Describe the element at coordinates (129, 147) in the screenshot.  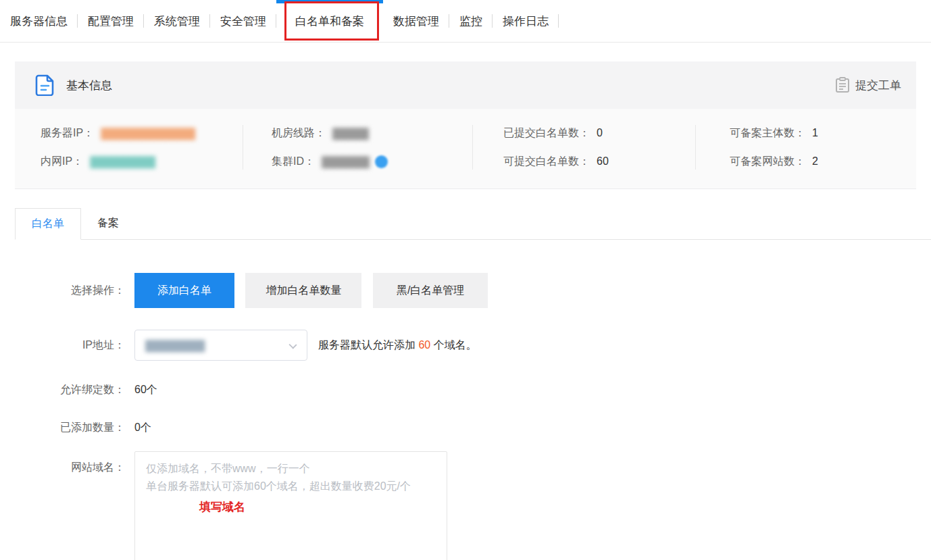
I see `info-column-1: 服务器IP： ████████████████ 内网IP： ██████████…` at that location.